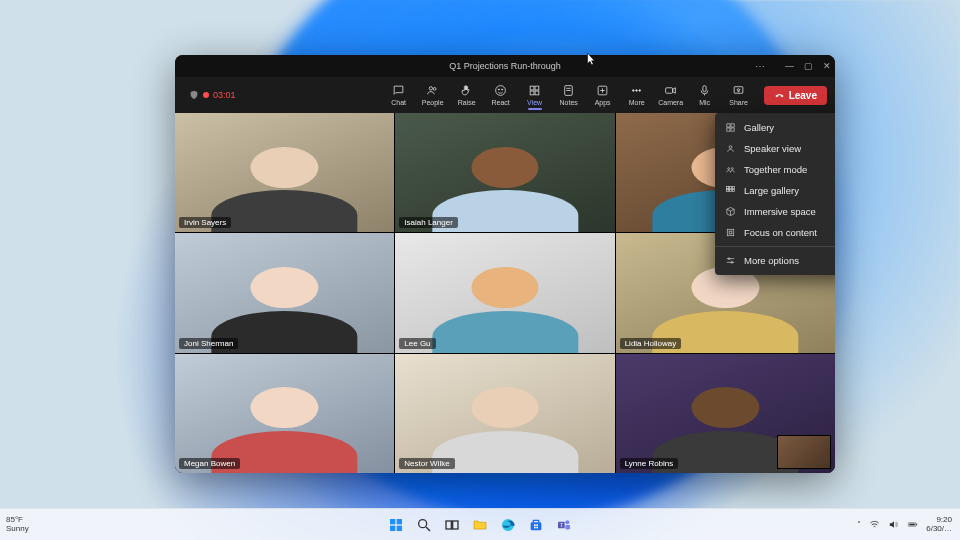 The height and width of the screenshot is (540, 960). Describe the element at coordinates (650, 464) in the screenshot. I see `participant-name: Lynne Robins` at that location.